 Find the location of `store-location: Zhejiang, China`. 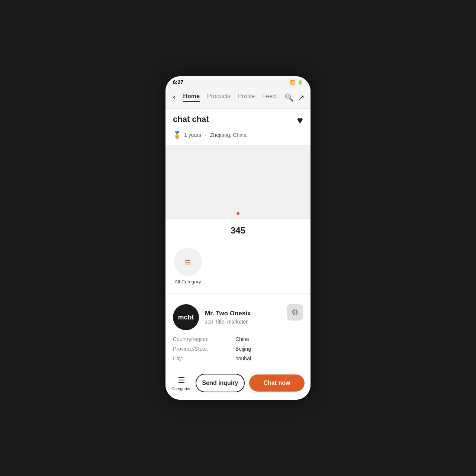

store-location: Zhejiang, China is located at coordinates (228, 135).